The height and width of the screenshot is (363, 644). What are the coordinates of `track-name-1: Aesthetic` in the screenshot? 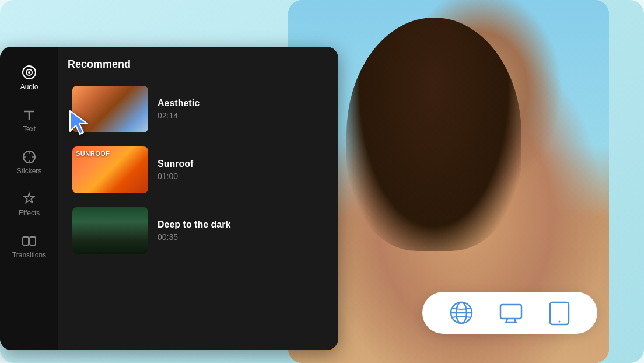 It's located at (241, 103).